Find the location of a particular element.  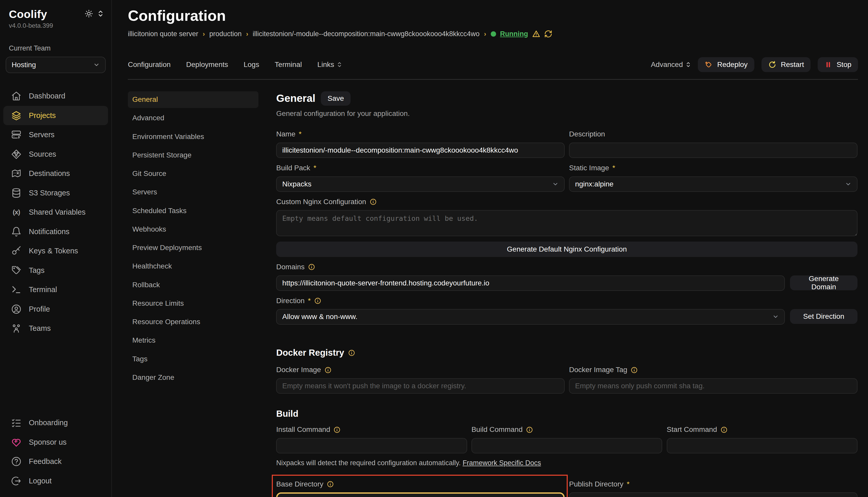

sidebar-item-sponsor-us: Sponsor us is located at coordinates (56, 442).